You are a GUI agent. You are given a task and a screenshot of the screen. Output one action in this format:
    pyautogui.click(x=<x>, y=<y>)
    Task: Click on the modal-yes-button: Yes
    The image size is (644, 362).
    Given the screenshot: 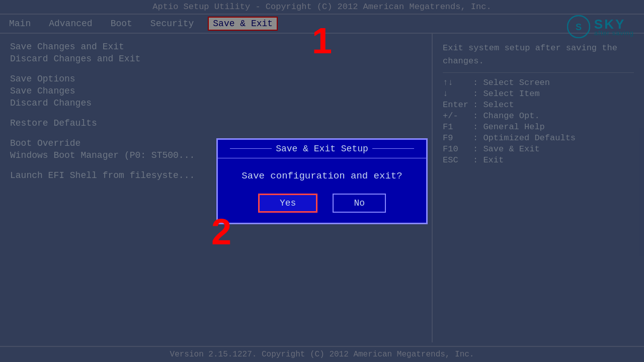 What is the action you would take?
    pyautogui.click(x=288, y=203)
    